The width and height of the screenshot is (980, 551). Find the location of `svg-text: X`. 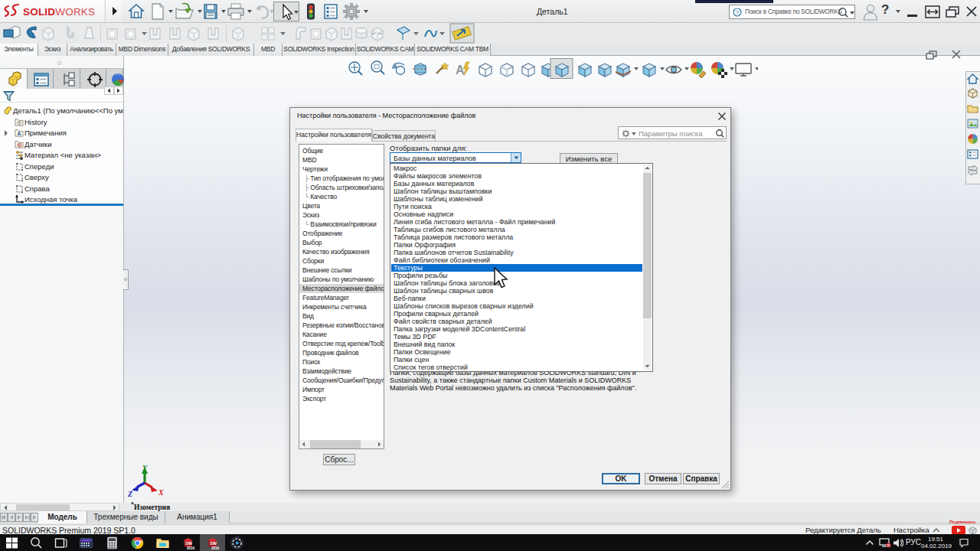

svg-text: X is located at coordinates (161, 493).